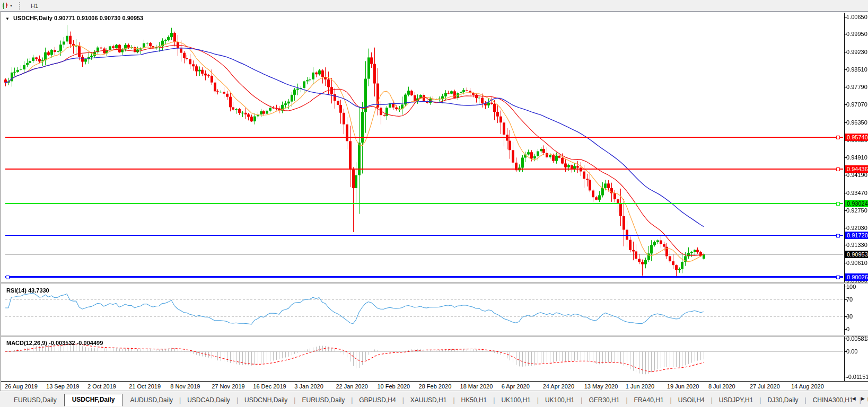  What do you see at coordinates (649, 401) in the screenshot?
I see `tab-fra40-h1: FRA40,H1` at bounding box center [649, 401].